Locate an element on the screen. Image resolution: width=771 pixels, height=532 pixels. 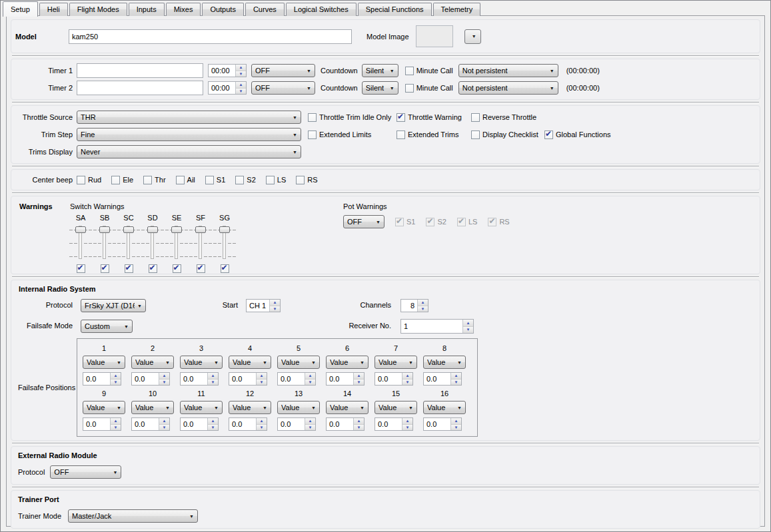
timer-persistence-select: Not persistent▼ is located at coordinates (508, 71).